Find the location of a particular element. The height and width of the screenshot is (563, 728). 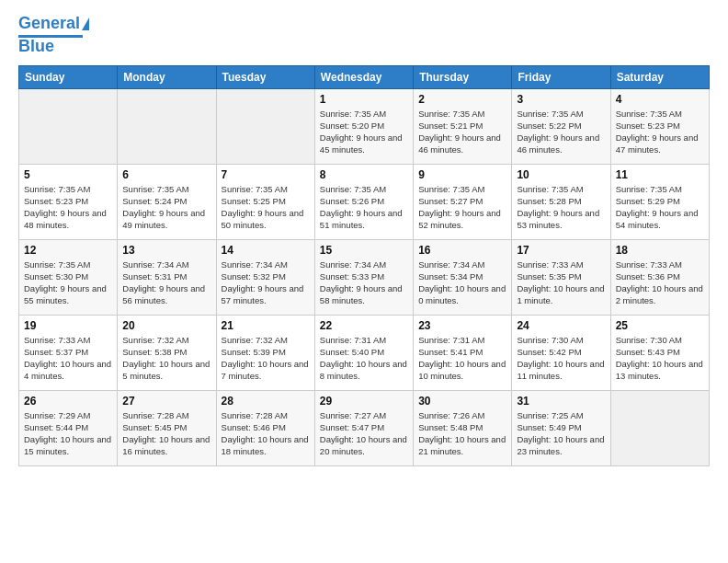

calendar-cell: 19Sunrise: 7:33 AM Sunset: 5:37 PM Dayli… is located at coordinates (68, 352).